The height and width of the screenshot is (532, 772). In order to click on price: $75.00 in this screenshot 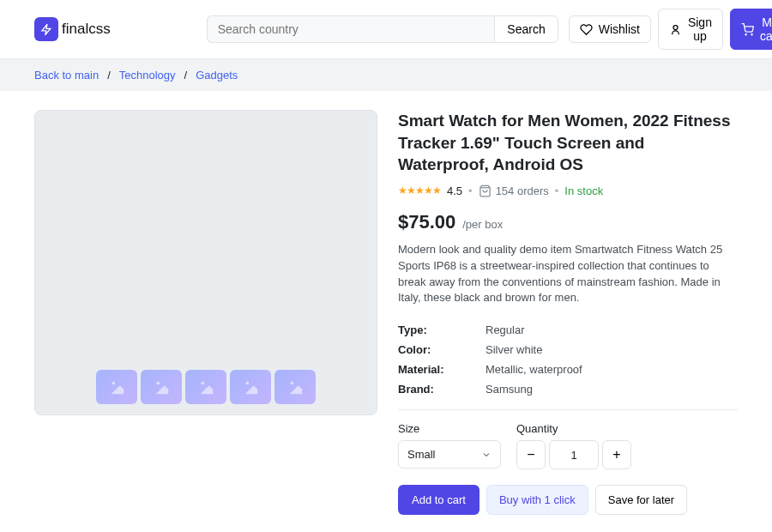, I will do `click(427, 221)`.